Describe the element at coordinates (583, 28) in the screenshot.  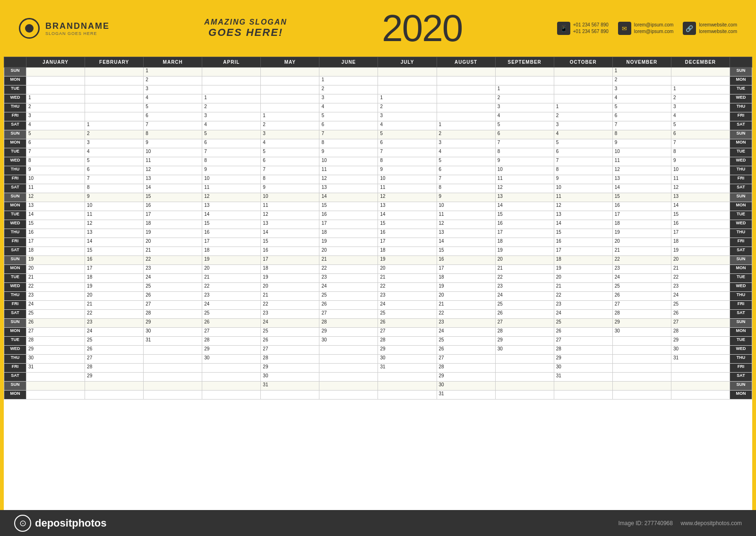
I see `contact-phone: 📱 +01 234 567 890+01 234 567 890` at that location.